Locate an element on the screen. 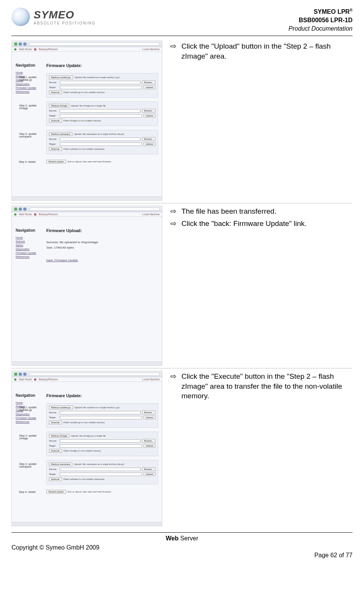 The image size is (364, 612). upload-size-text: Size: 1784140 bytes is located at coordinates (102, 248).